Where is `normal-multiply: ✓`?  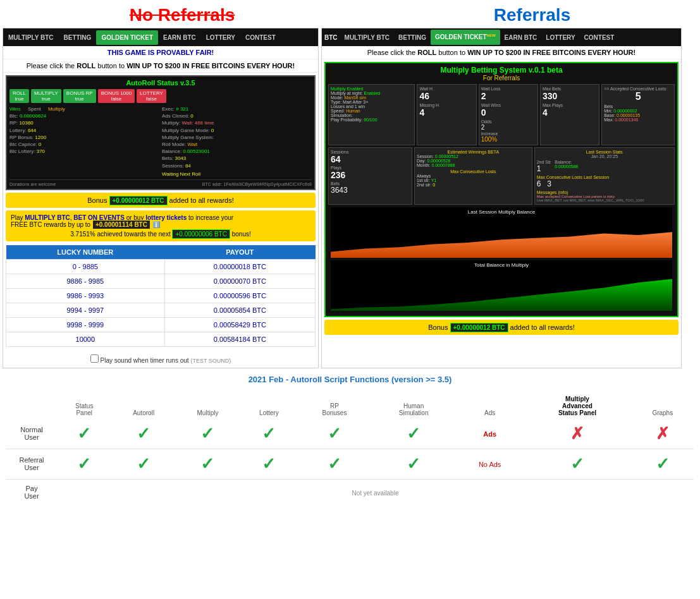
normal-multiply: ✓ is located at coordinates (207, 434).